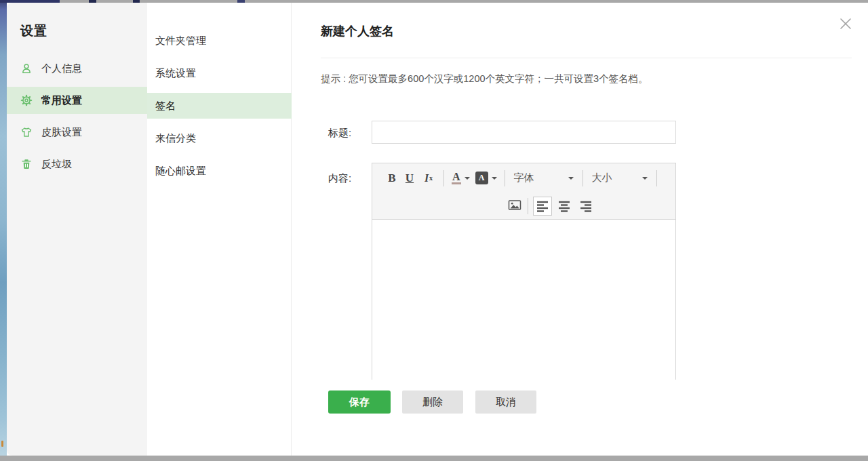 The image size is (868, 461). What do you see at coordinates (77, 132) in the screenshot?
I see `sidebar-item-skin-settings: 皮肤设置` at bounding box center [77, 132].